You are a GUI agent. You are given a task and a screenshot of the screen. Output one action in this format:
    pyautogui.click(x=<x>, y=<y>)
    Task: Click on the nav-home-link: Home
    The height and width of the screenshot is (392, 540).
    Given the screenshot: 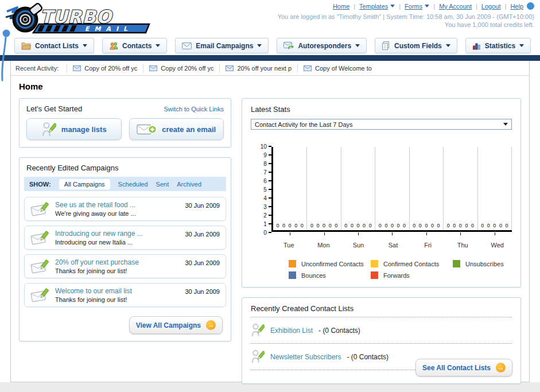 What is the action you would take?
    pyautogui.click(x=341, y=6)
    